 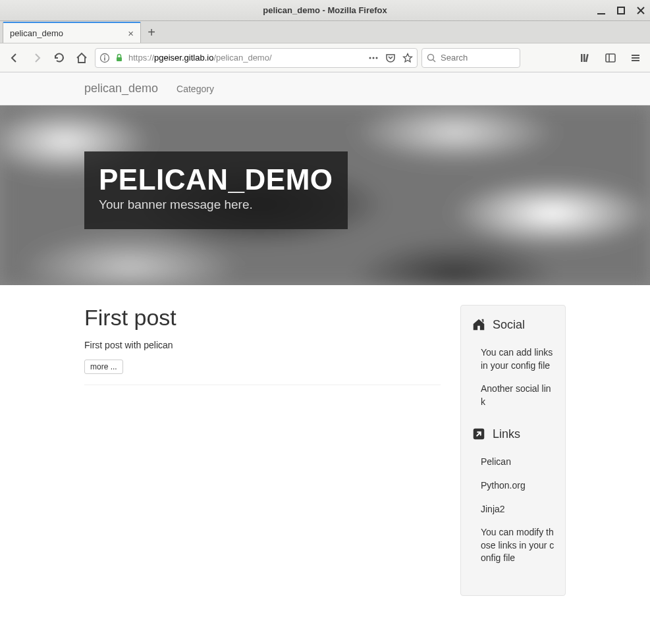 I want to click on search-bar, so click(x=471, y=58).